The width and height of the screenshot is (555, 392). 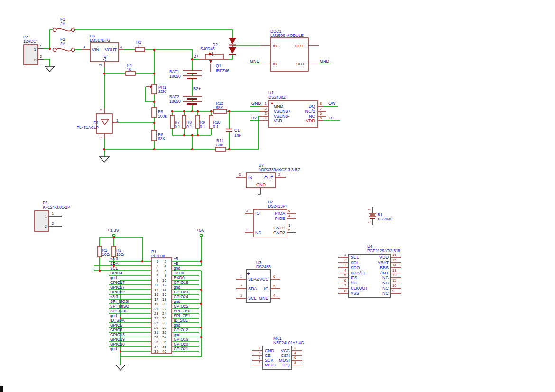 What do you see at coordinates (211, 122) in the screenshot?
I see `r10-body` at bounding box center [211, 122].